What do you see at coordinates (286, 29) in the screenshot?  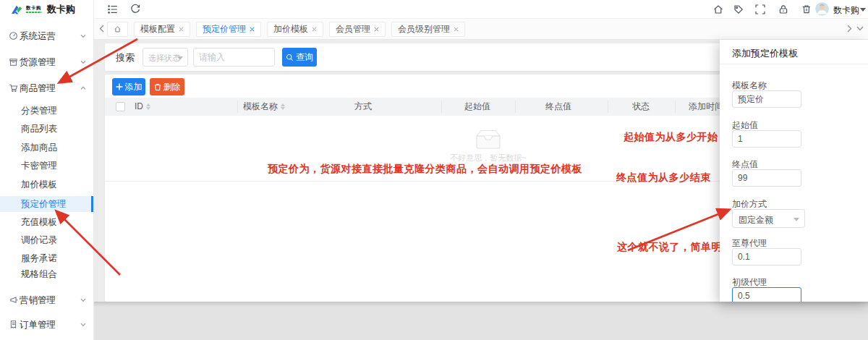 I see `tab-list: 模板配置 预定价管理 加价模板 会员管理 会员级别管理` at bounding box center [286, 29].